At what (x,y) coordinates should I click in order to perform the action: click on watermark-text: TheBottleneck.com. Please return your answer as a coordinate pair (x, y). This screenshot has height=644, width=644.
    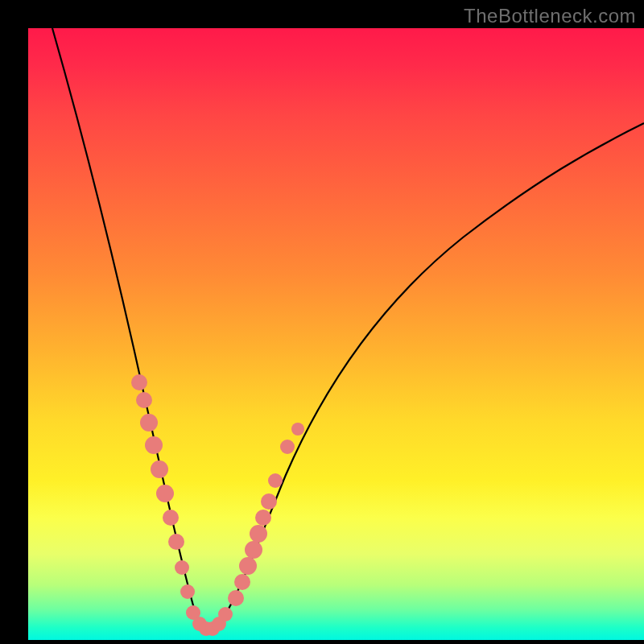
    Looking at the image, I should click on (550, 16).